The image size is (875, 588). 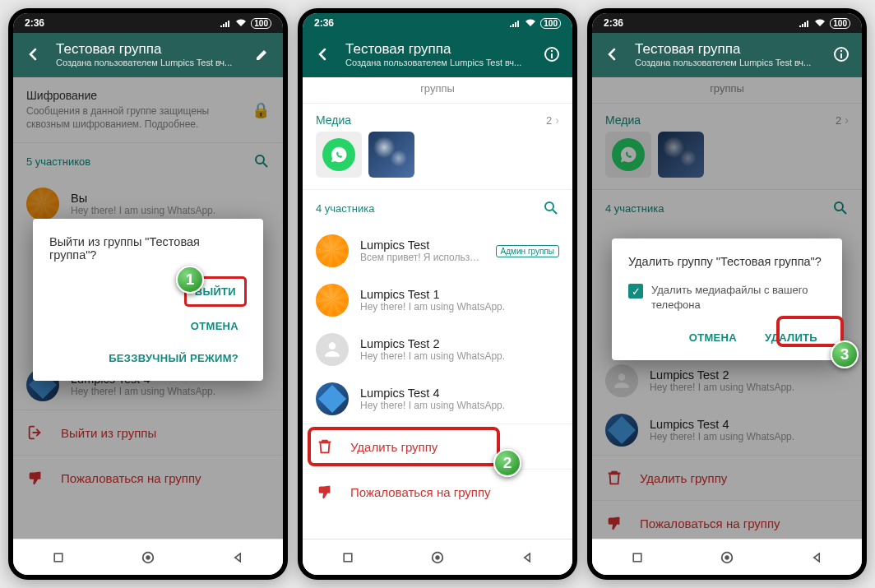 What do you see at coordinates (339, 155) in the screenshot?
I see `whatsapp-icon` at bounding box center [339, 155].